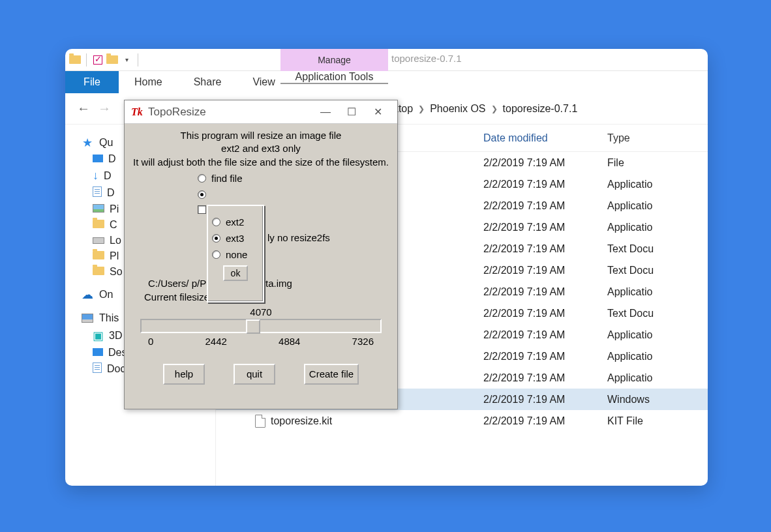 The height and width of the screenshot is (532, 771). Describe the element at coordinates (115, 241) in the screenshot. I see `sidebar-item-label: Lo` at that location.